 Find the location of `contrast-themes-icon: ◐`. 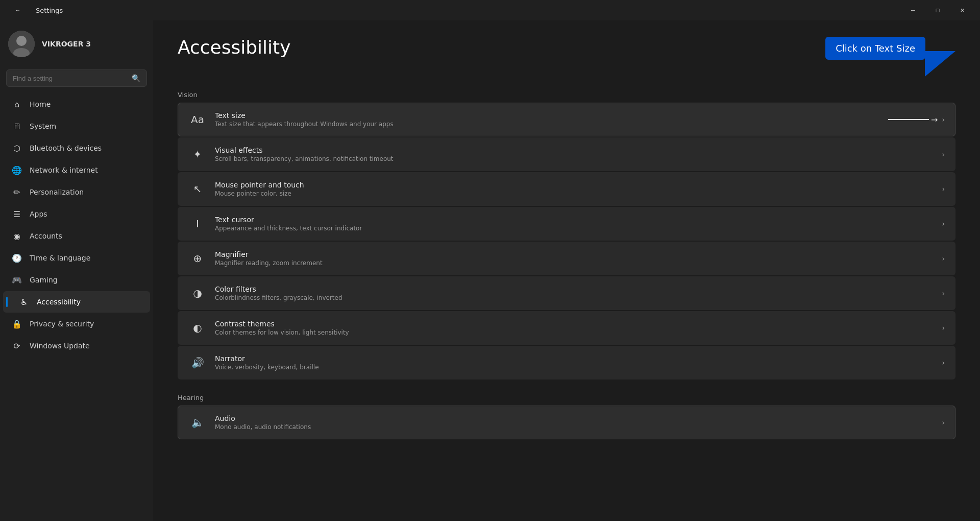

contrast-themes-icon: ◐ is located at coordinates (198, 328).